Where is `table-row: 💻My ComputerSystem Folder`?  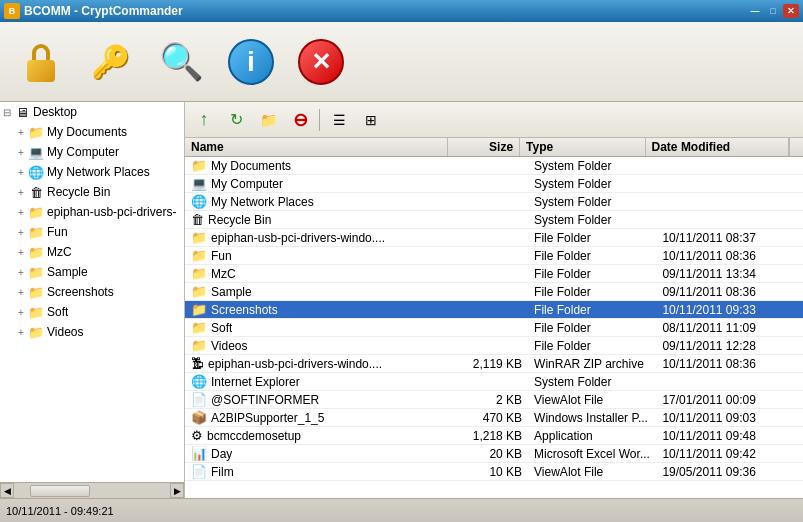
table-row: 💻My ComputerSystem Folder is located at coordinates (494, 184).